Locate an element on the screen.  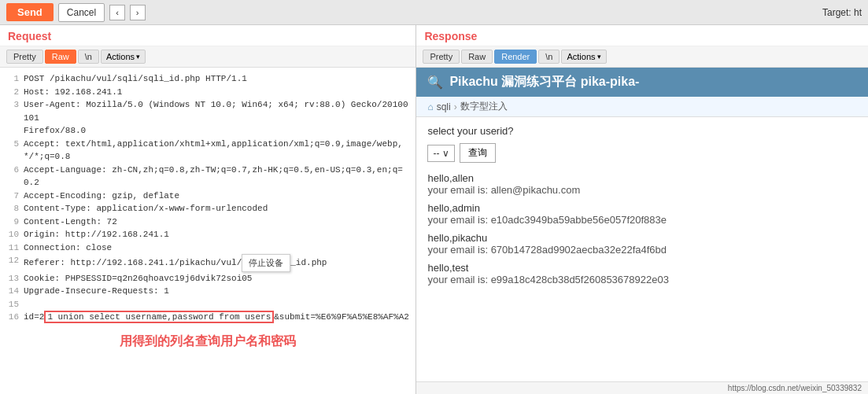
breadcrumb: ⌂ sqli › 数字型注入 is located at coordinates (642, 107).